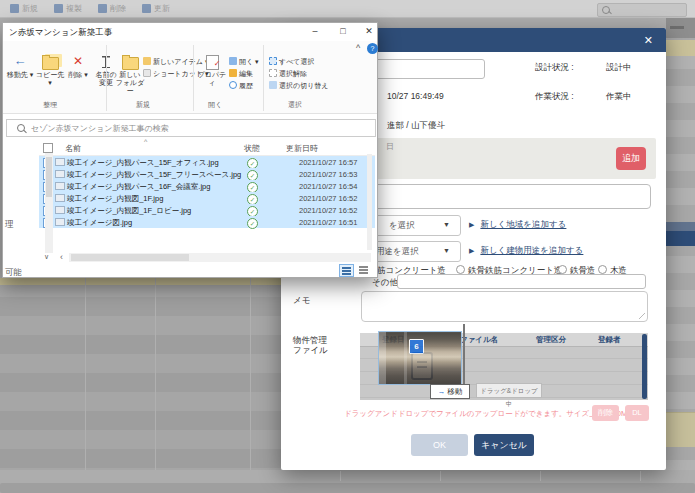  I want to click on file-name: 竣工イメージ_内観図_1F_ロビー.jpg, so click(129, 211).